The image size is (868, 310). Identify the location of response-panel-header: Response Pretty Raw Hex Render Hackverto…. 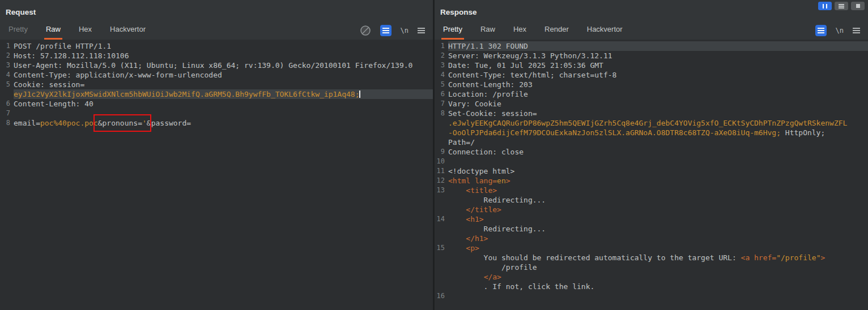
(652, 20).